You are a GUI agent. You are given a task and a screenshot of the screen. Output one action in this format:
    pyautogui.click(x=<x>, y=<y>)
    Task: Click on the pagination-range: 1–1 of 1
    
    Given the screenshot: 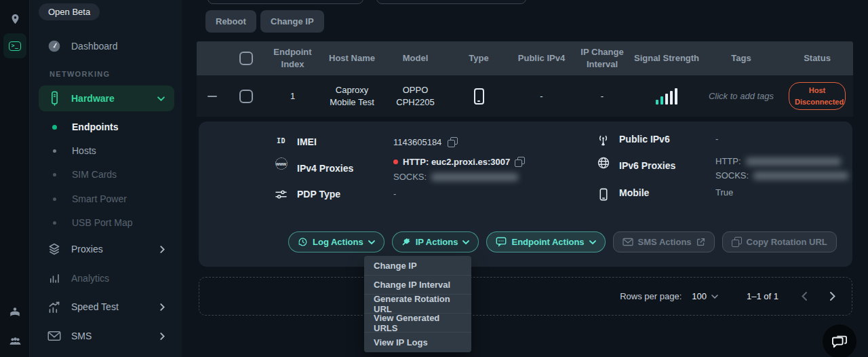 What is the action you would take?
    pyautogui.click(x=762, y=296)
    